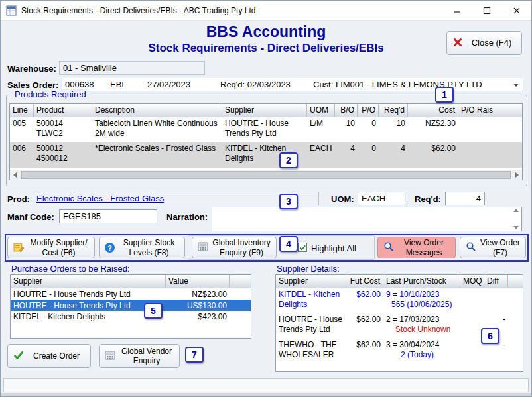 The width and height of the screenshot is (532, 397). What do you see at coordinates (131, 317) in the screenshot?
I see `po-row: KITDEL - Kitchen Delights $423.00` at bounding box center [131, 317].